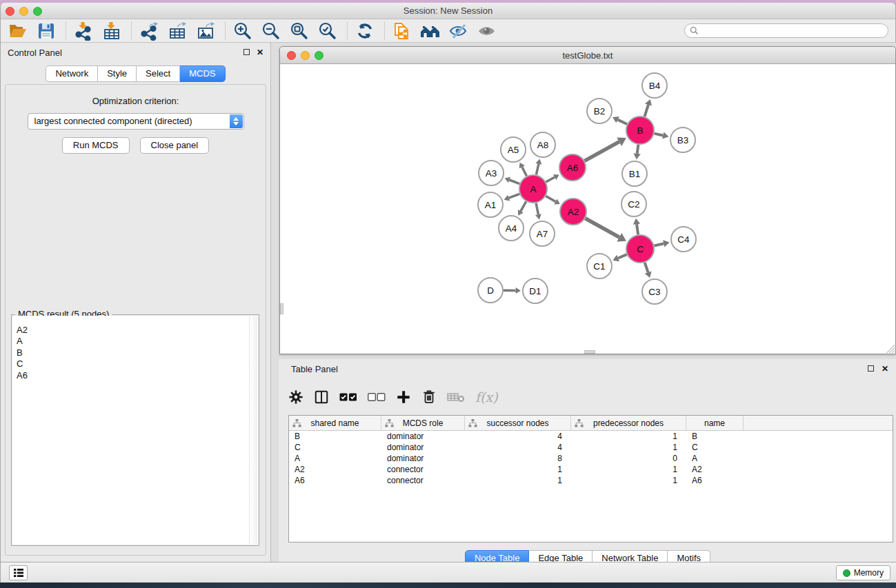  Describe the element at coordinates (459, 31) in the screenshot. I see `hide-selected-icon` at that location.